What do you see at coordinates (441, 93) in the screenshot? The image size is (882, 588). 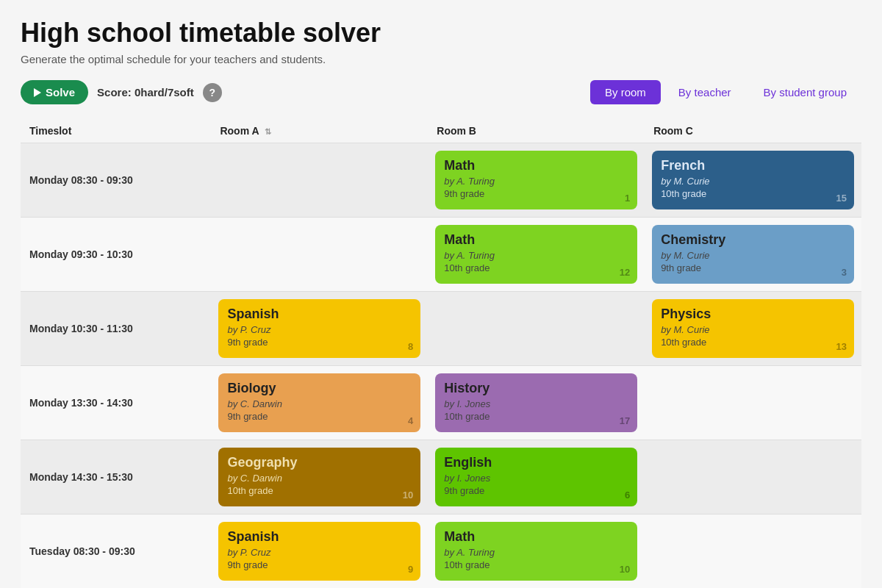 I see `toolbar: Solve Score: 0hard/7soft ? By room By te…` at bounding box center [441, 93].